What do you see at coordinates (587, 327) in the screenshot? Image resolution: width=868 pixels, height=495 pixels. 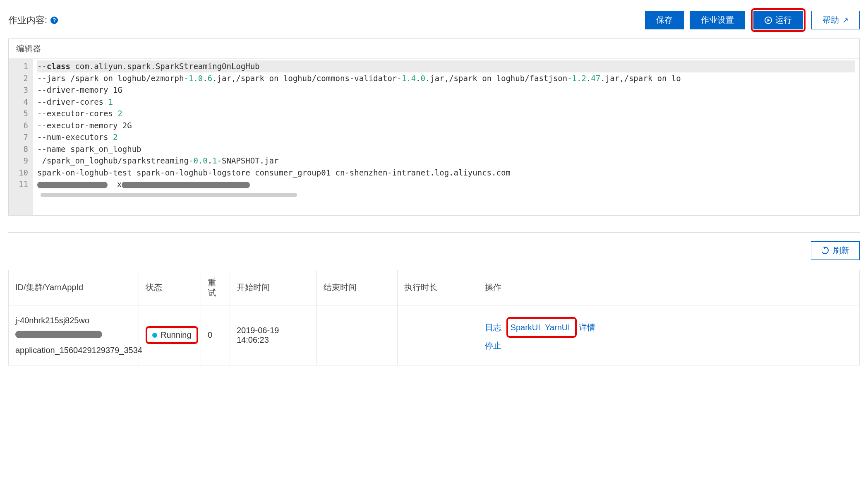 I see `op-detail-link: 详情` at bounding box center [587, 327].